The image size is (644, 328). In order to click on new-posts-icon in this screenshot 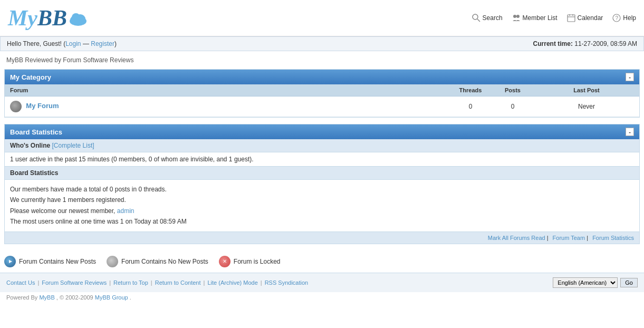, I will do `click(10, 262)`.